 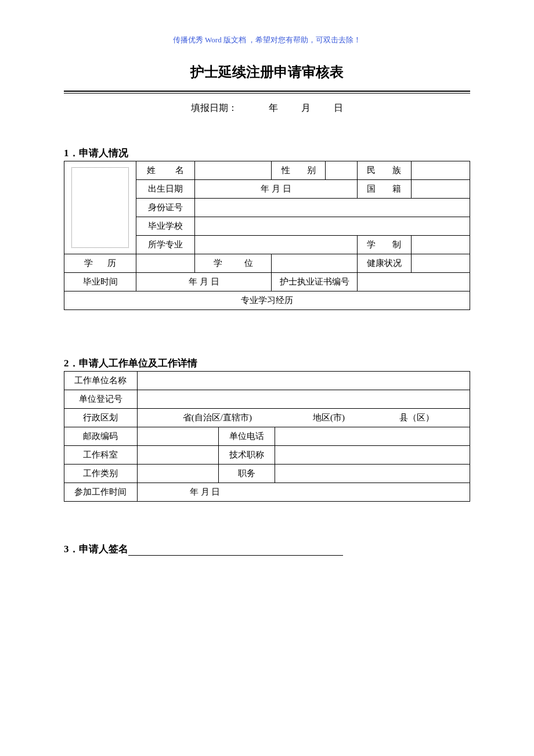 I want to click on field-study-history: 专业学习经历, so click(x=267, y=301).